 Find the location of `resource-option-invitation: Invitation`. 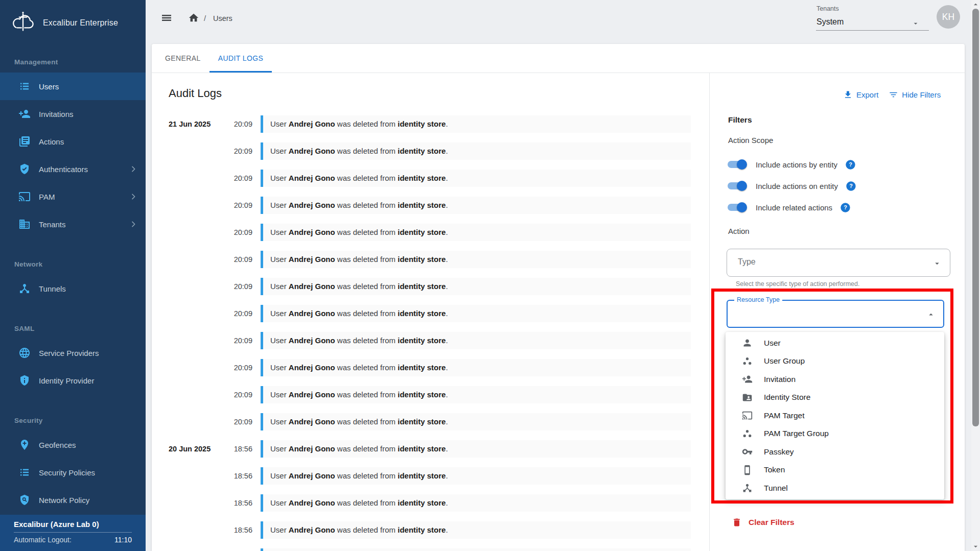

resource-option-invitation: Invitation is located at coordinates (835, 379).